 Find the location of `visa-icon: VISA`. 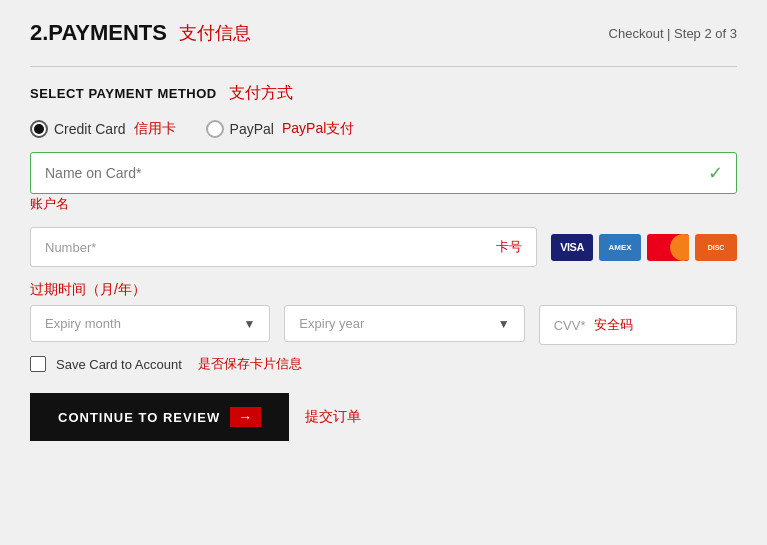

visa-icon: VISA is located at coordinates (572, 248).